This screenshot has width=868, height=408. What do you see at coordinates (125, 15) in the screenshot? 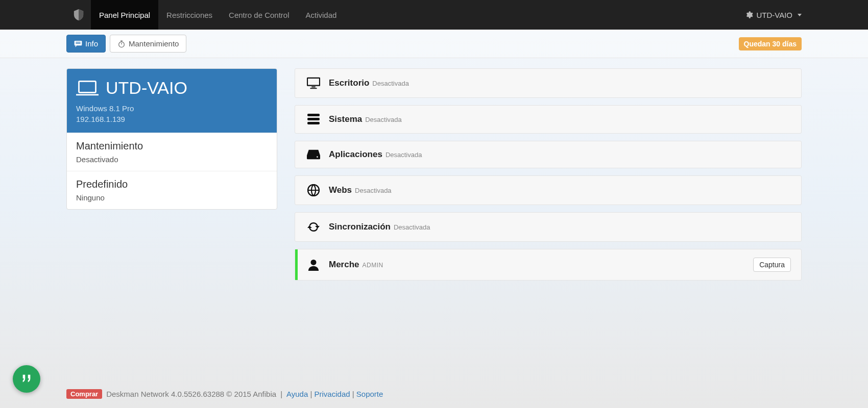
I see `nav-item: Panel Principal` at bounding box center [125, 15].